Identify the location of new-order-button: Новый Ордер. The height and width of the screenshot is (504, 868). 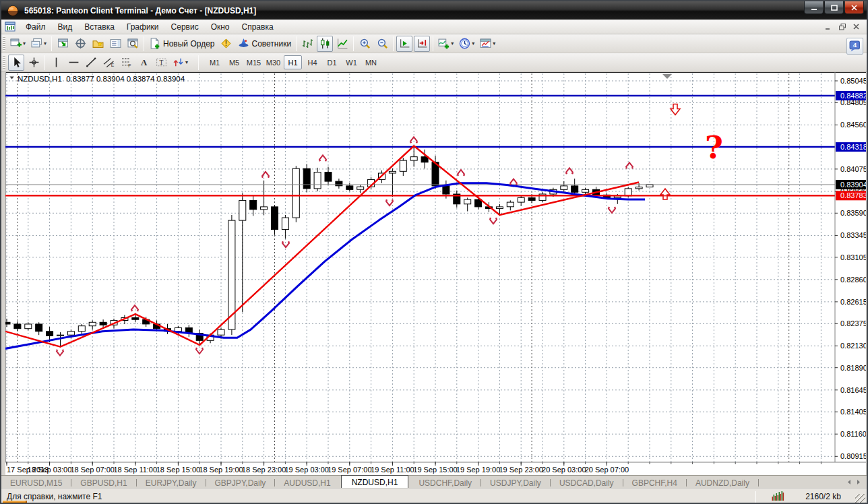
(182, 44).